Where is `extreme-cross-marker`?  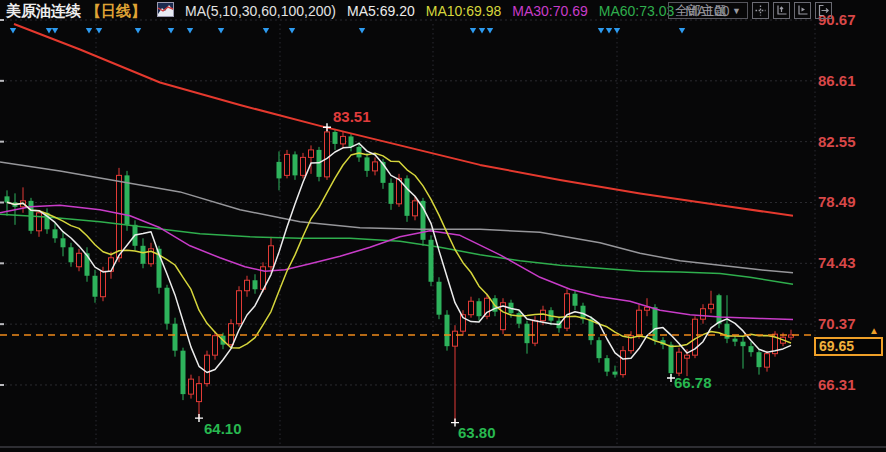
extreme-cross-marker is located at coordinates (327, 127).